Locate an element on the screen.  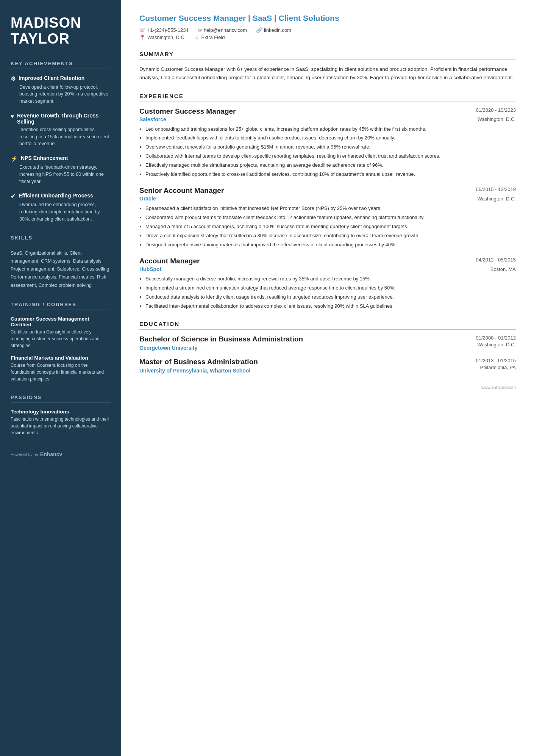
exp-bullets-list: Spearheaded a client satisfaction initia… is located at coordinates (328, 227).